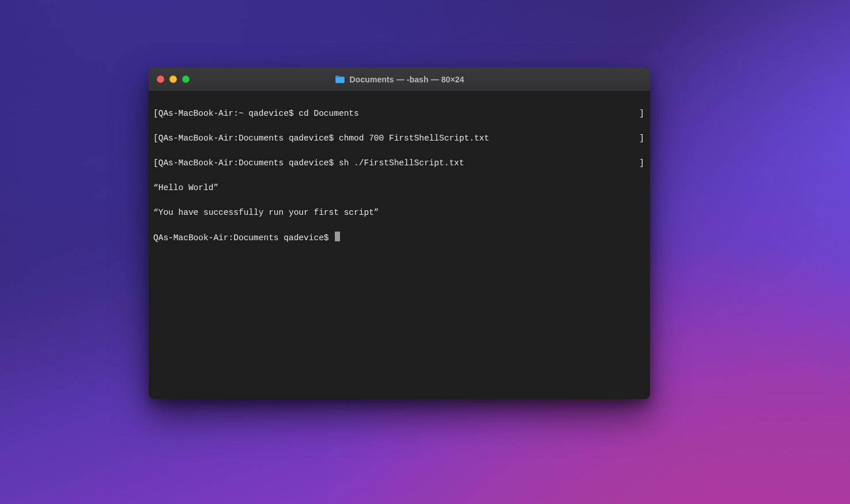 The width and height of the screenshot is (850, 504). What do you see at coordinates (399, 213) in the screenshot?
I see `terminal-line: “You have successfully run your first sc…` at bounding box center [399, 213].